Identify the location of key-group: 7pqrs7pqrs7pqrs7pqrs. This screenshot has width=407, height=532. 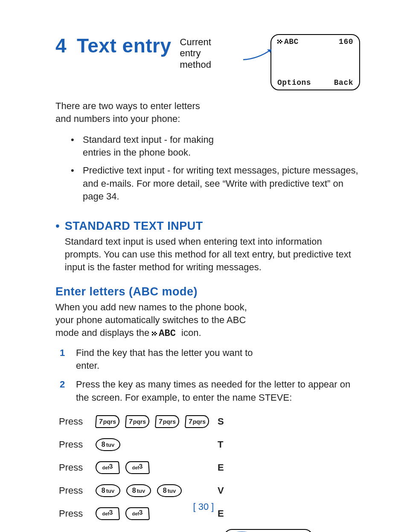
(153, 422).